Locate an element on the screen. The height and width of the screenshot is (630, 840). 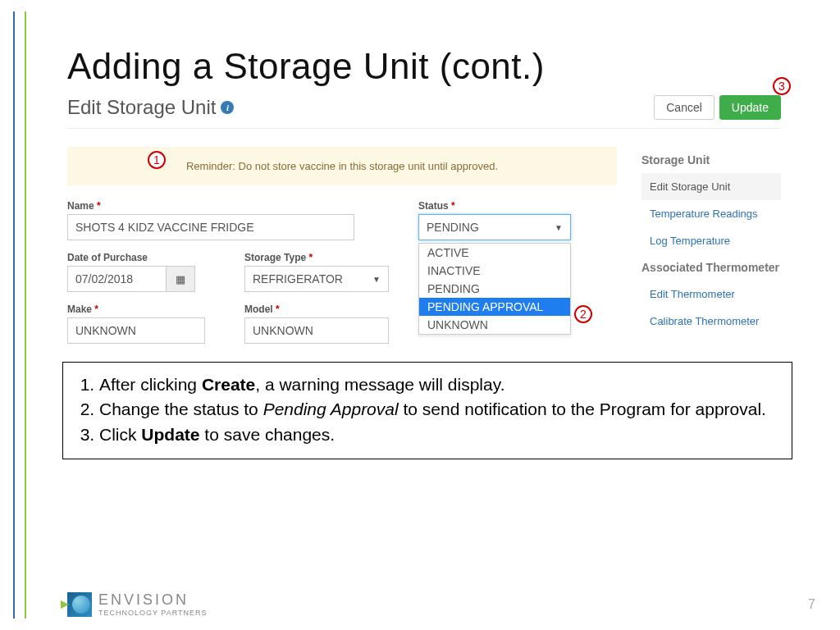
model-value: UNKNOWN is located at coordinates (283, 331).